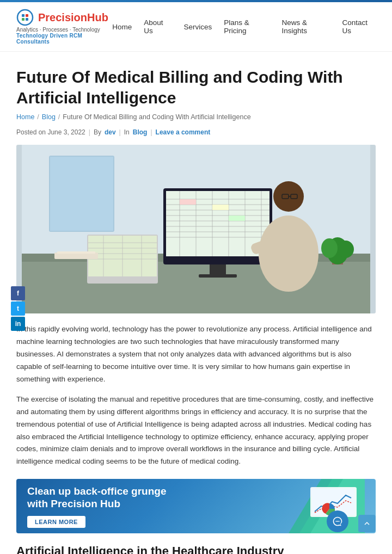 Image resolution: width=392 pixels, height=554 pixels. What do you see at coordinates (157, 117) in the screenshot?
I see `breadcrumb-current: Future Of Medical Billing and Coding Wit…` at bounding box center [157, 117].